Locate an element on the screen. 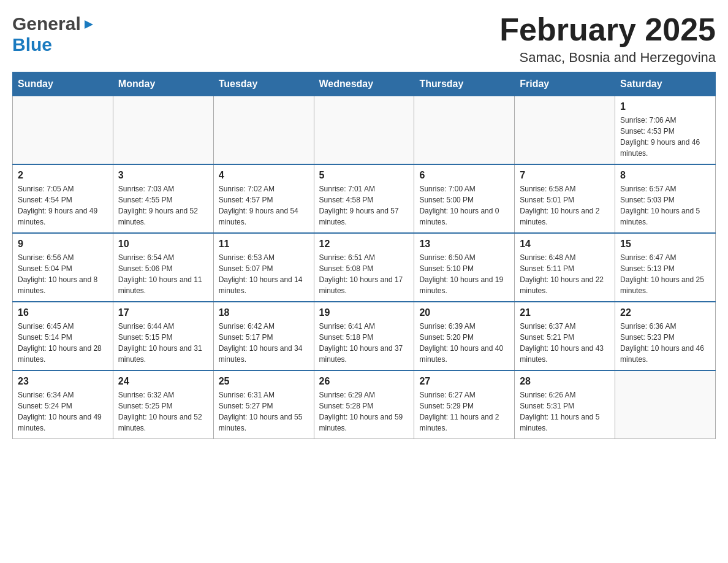 The height and width of the screenshot is (563, 728). calendar-day-cell: 2Sunrise: 7:05 AM Sunset: 4:54 PM Daylig… is located at coordinates (63, 199).